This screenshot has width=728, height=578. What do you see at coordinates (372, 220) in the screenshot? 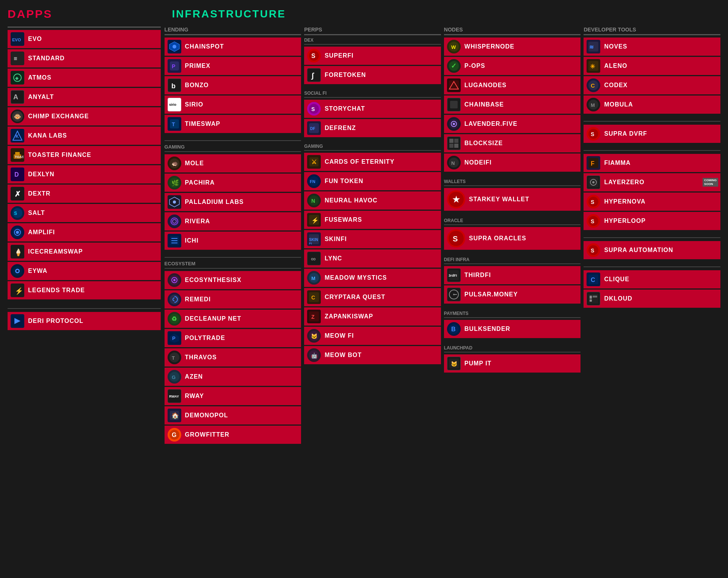
I see `list-item: ⚡ FUSEWARS` at bounding box center [372, 220].